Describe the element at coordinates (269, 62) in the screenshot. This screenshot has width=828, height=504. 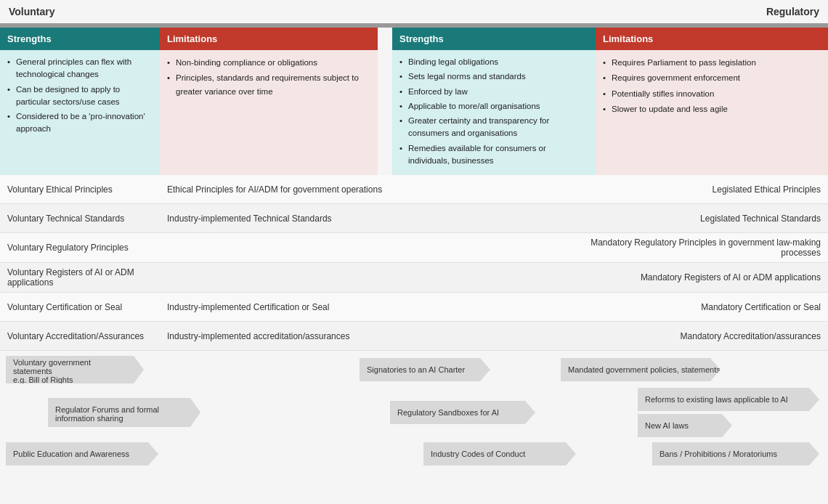
I see `limitations-item-1-1: Non-binding compliance or obligations` at that location.